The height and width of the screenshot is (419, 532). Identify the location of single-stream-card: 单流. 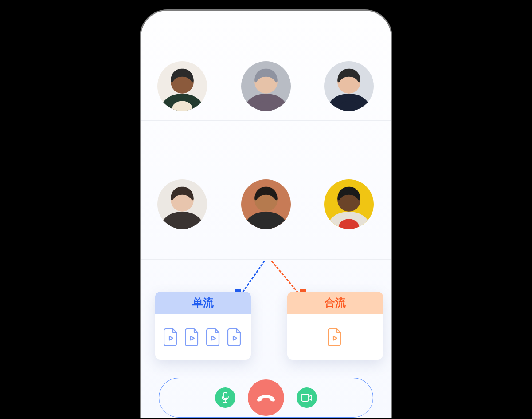
(203, 326).